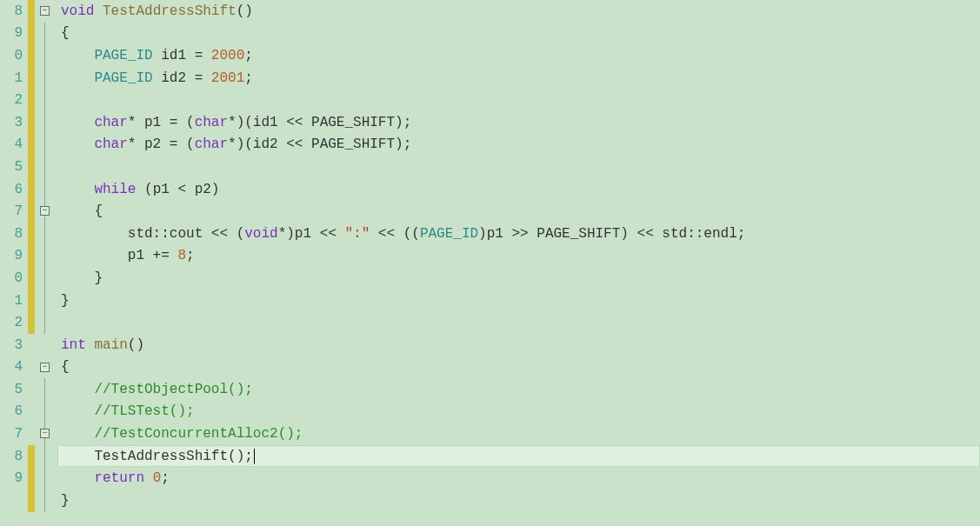 This screenshot has width=980, height=526. Describe the element at coordinates (518, 234) in the screenshot. I see `code-line: std::cout << (void*)p1 << ":" << ((PAGE_…` at that location.